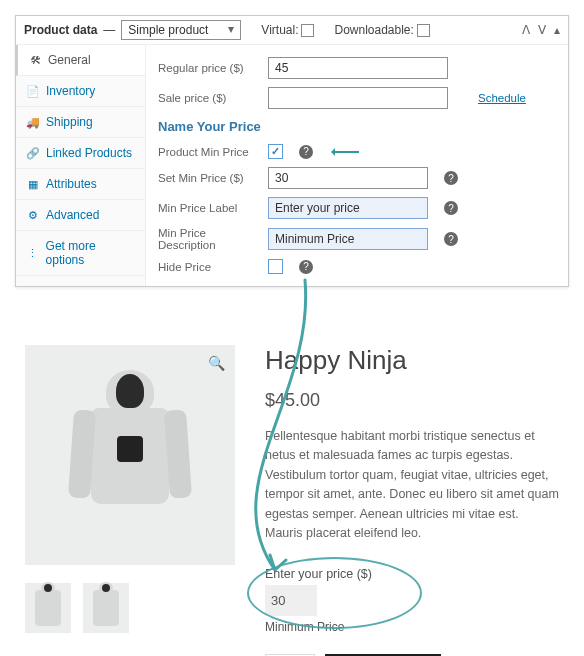 The height and width of the screenshot is (656, 584). What do you see at coordinates (181, 30) in the screenshot?
I see `product-type-select: Simple product` at bounding box center [181, 30].